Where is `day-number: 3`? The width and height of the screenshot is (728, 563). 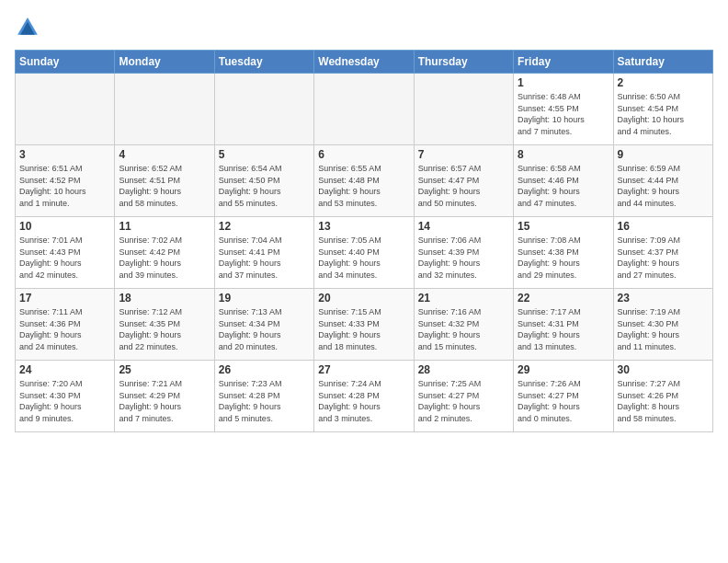 day-number: 3 is located at coordinates (64, 155).